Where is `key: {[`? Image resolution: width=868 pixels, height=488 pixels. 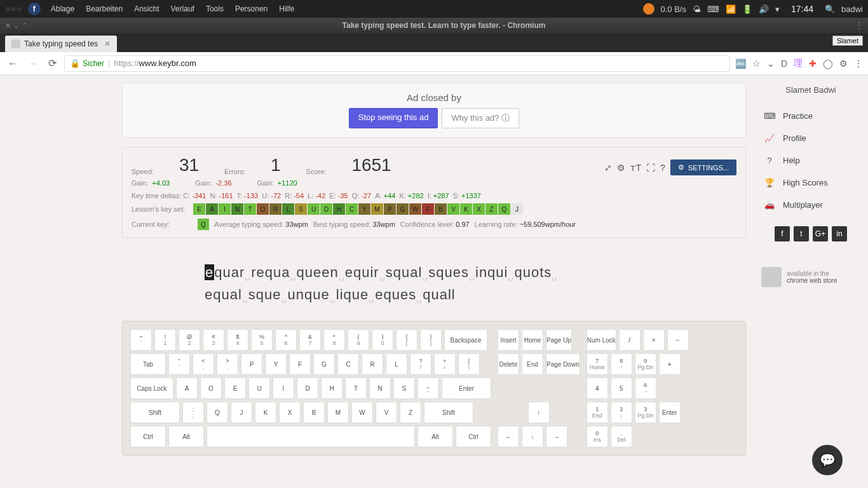
key: {[ is located at coordinates (407, 340).